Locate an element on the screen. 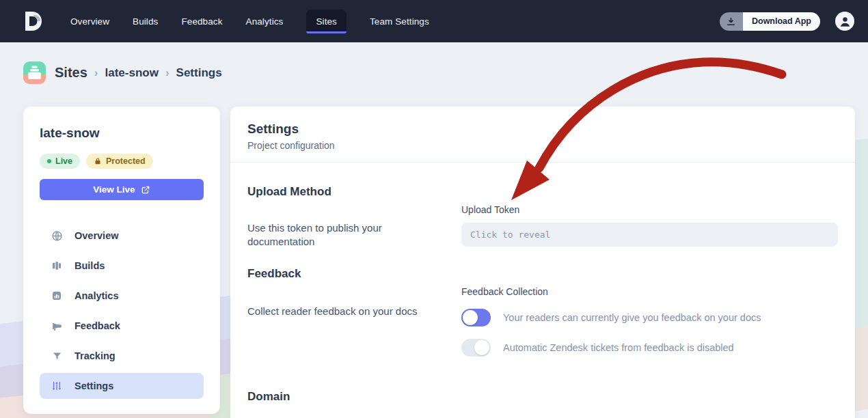 This screenshot has width=868, height=418. feedback-left: Feedback Collect reader feedback on your… is located at coordinates (354, 311).